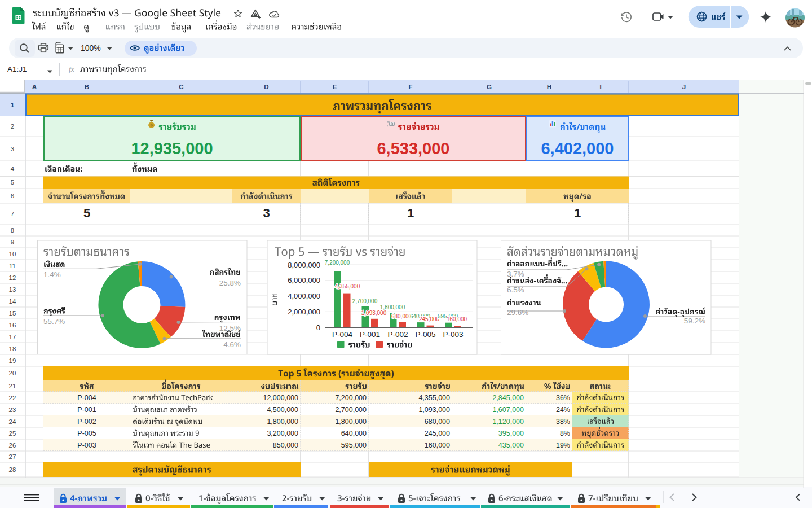  I want to click on svg-text: 8,000,000, so click(304, 265).